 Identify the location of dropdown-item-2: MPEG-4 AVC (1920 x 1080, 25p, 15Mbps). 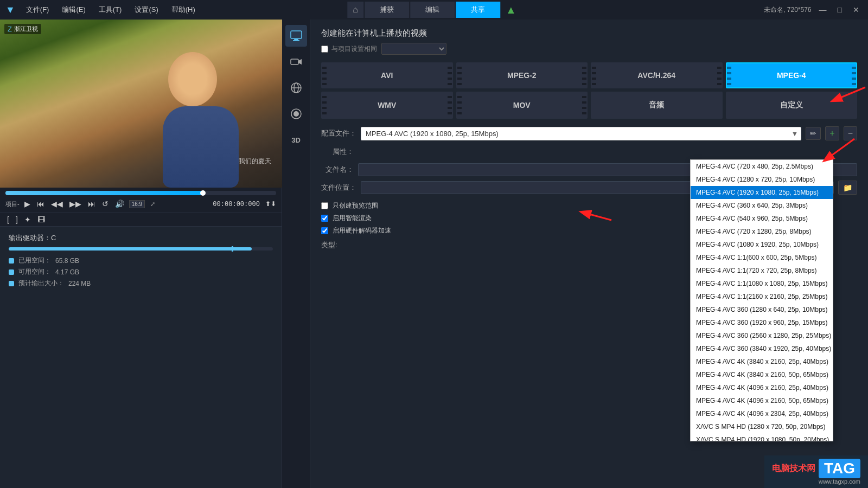
(762, 192).